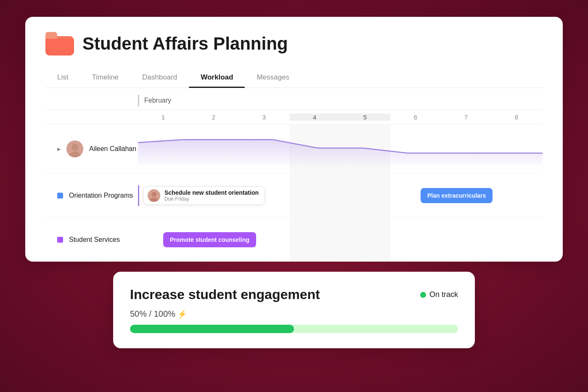 This screenshot has width=588, height=392. What do you see at coordinates (294, 44) in the screenshot?
I see `header-row: Student Affairs Planning` at bounding box center [294, 44].